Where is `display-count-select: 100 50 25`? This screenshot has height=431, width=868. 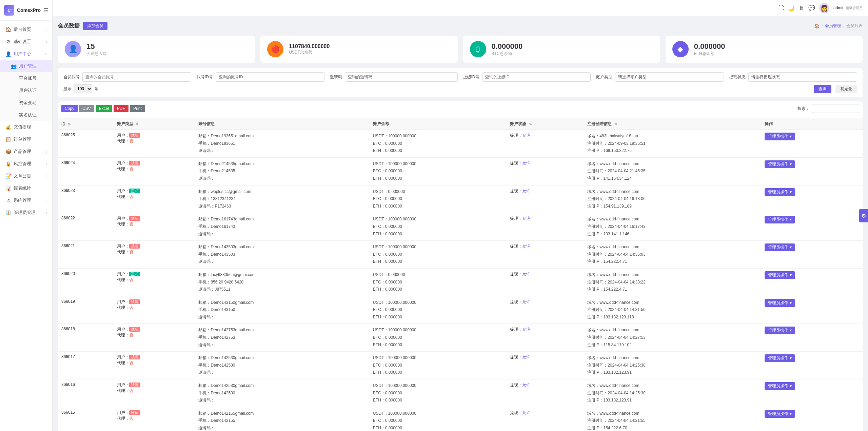
display-count-select: 100 50 25 is located at coordinates (83, 89).